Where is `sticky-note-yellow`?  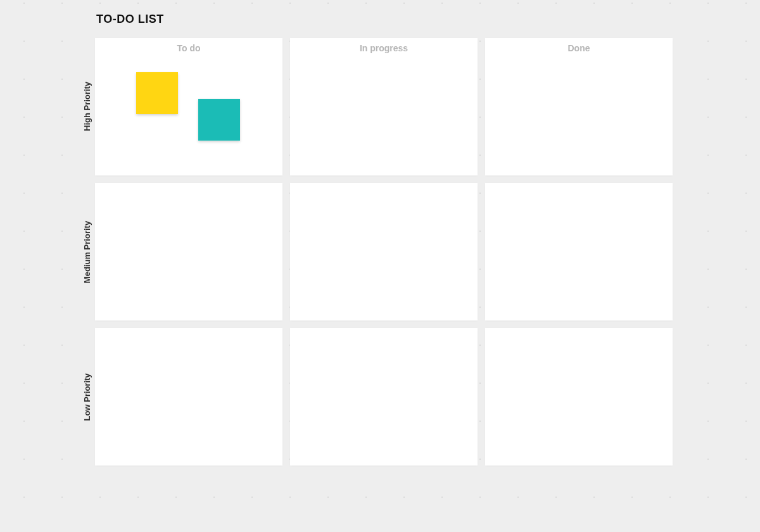
sticky-note-yellow is located at coordinates (157, 93).